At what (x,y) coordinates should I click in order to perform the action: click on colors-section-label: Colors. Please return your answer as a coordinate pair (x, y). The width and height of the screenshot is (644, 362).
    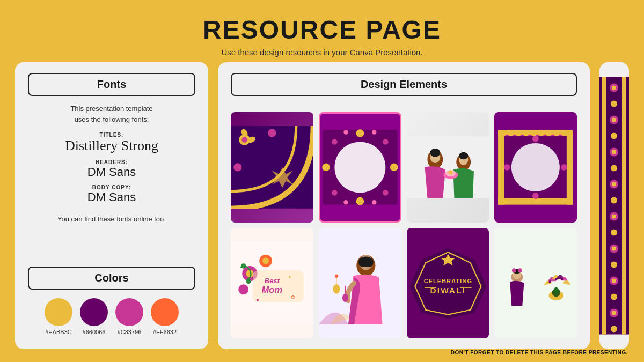
    Looking at the image, I should click on (112, 278).